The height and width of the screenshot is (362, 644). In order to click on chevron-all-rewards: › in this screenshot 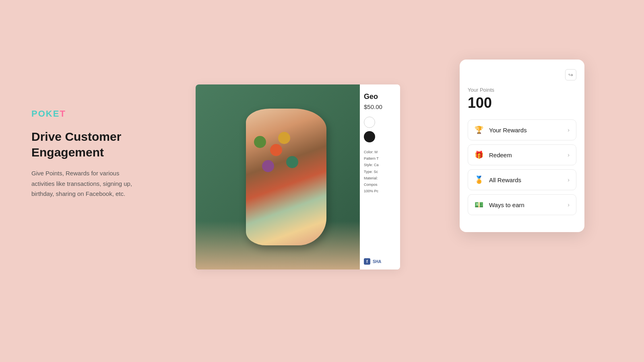, I will do `click(568, 180)`.